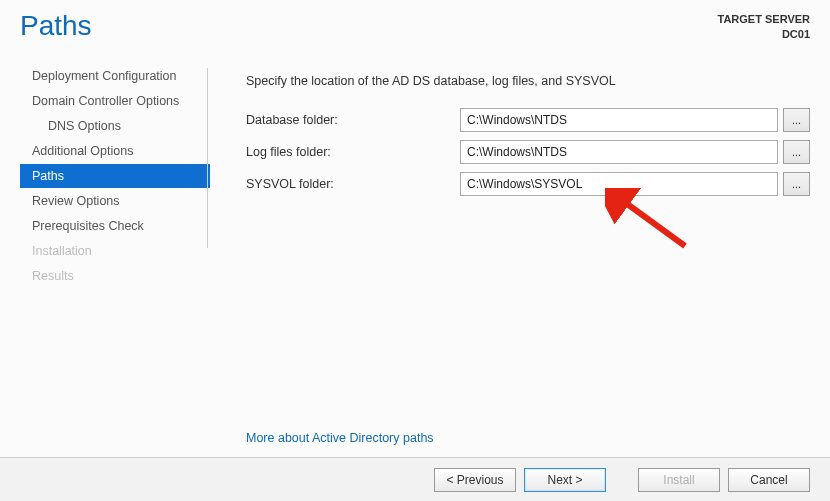  Describe the element at coordinates (528, 152) in the screenshot. I see `form-row-logfiles-folder: Log files folder:...` at that location.